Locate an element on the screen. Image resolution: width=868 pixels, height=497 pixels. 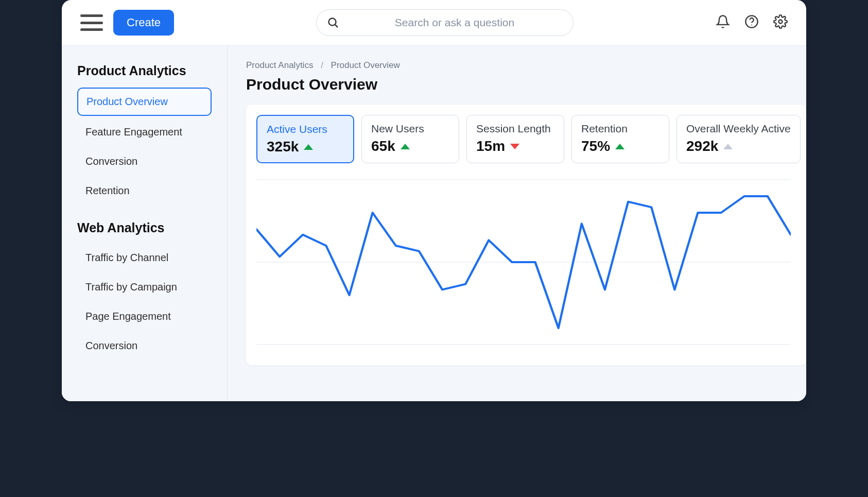
sidebar-item-web-conversion: Conversion is located at coordinates (144, 346).